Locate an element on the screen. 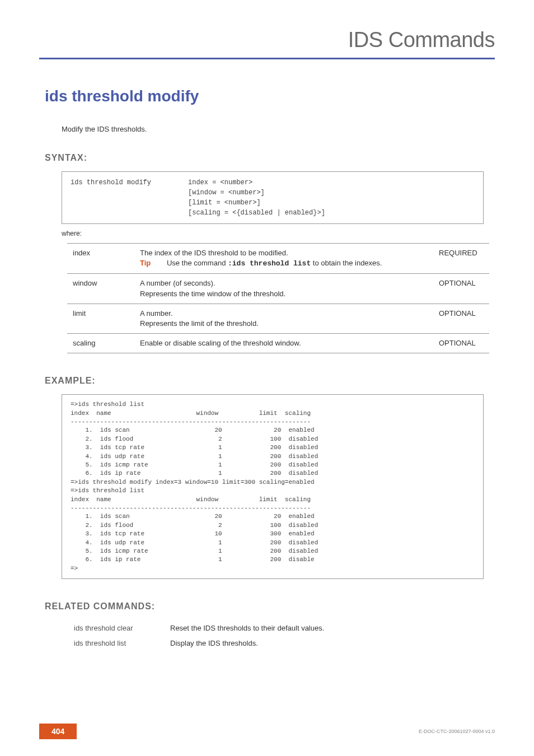 The height and width of the screenshot is (756, 534). tip-label: Tip is located at coordinates (152, 263).